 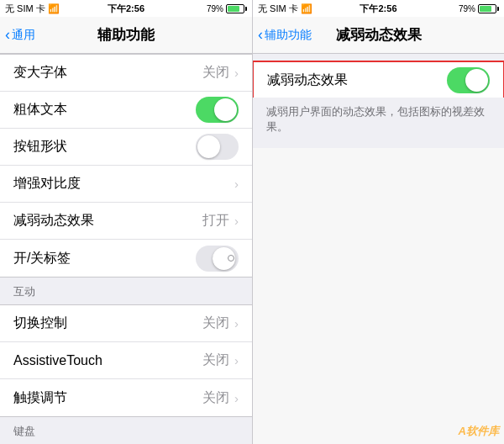 What do you see at coordinates (237, 183) in the screenshot?
I see `contrast-chevron-icon: ›` at bounding box center [237, 183].